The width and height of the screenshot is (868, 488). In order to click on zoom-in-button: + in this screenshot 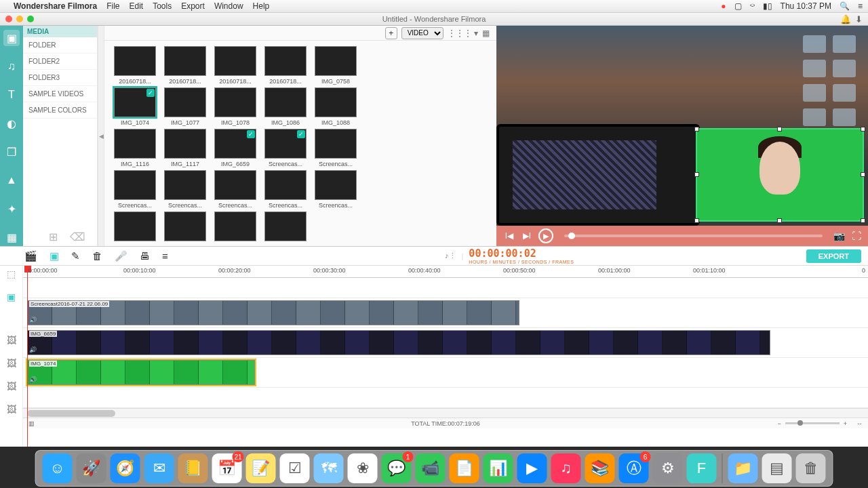, I will do `click(845, 424)`.